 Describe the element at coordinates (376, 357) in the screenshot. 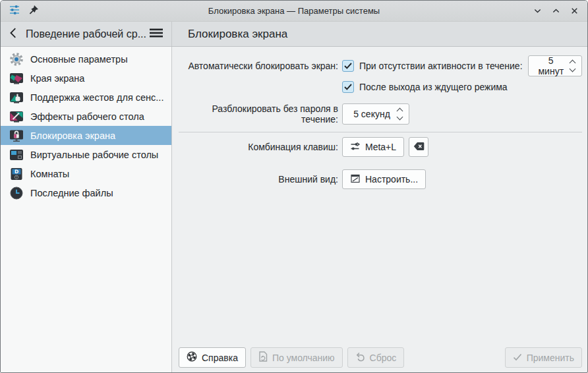

I see `reset-button: Сброс` at that location.